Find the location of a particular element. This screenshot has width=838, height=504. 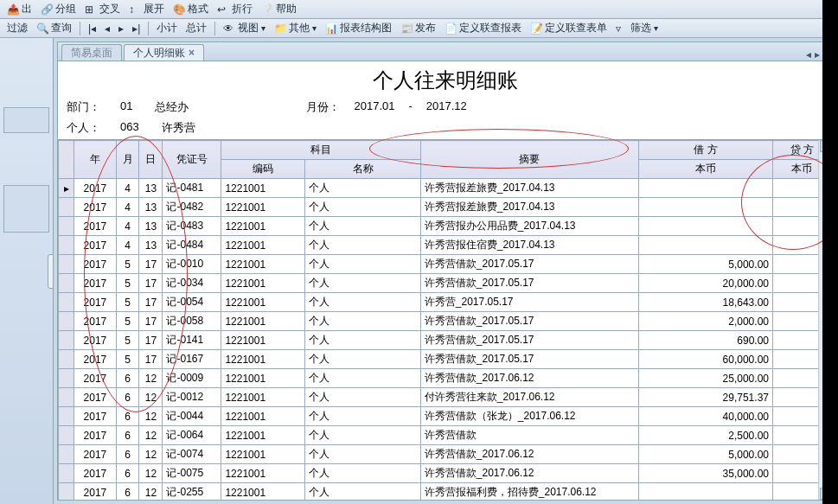

cell-summary: 许秀营借款（张龙）_2017.06.12 is located at coordinates (529, 417).